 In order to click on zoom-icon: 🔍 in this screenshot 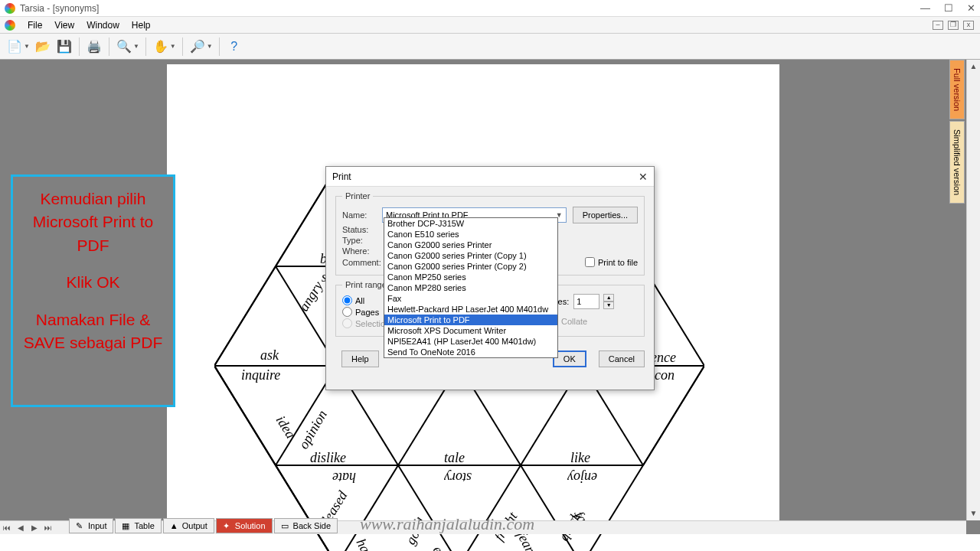, I will do `click(124, 47)`.